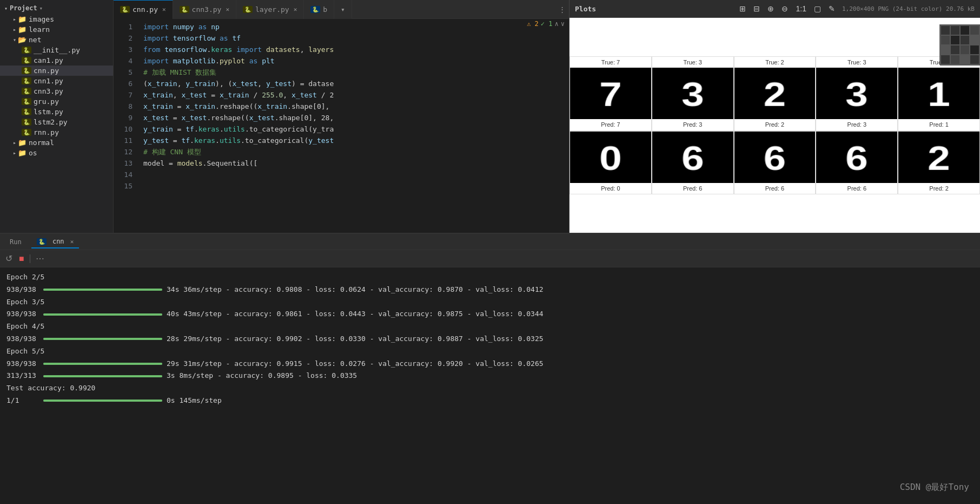 The width and height of the screenshot is (980, 504). What do you see at coordinates (562, 24) in the screenshot?
I see `nav-down: ∨` at bounding box center [562, 24].